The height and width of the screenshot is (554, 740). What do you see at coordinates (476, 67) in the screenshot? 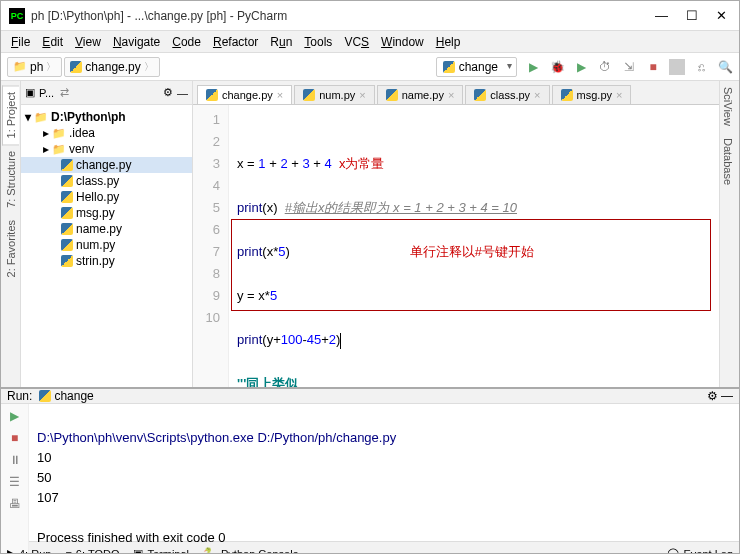
I see `run-config-select: change` at bounding box center [476, 67].